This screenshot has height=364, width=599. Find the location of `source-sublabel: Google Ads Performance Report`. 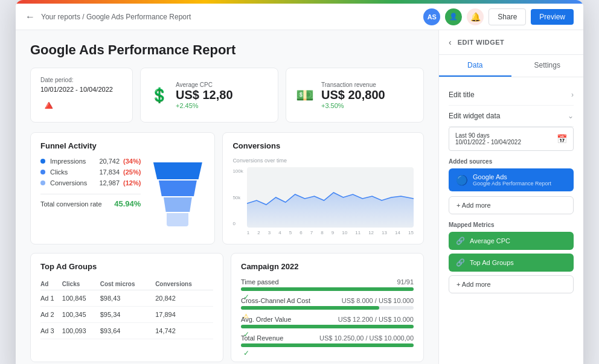

source-sublabel: Google Ads Performance Report is located at coordinates (512, 184).